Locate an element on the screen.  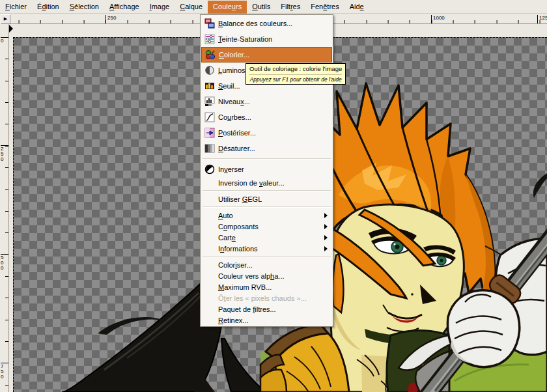
color-balance-icon is located at coordinates (210, 23).